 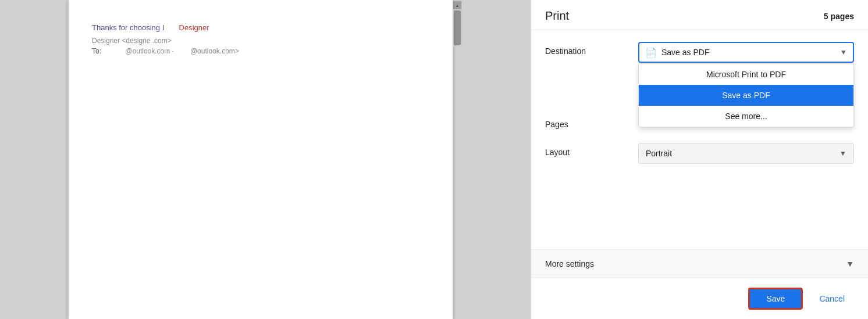 I want to click on destination-row: Destination 📄 Save as PDF ▼ Microsoft Pr…, so click(x=699, y=52).